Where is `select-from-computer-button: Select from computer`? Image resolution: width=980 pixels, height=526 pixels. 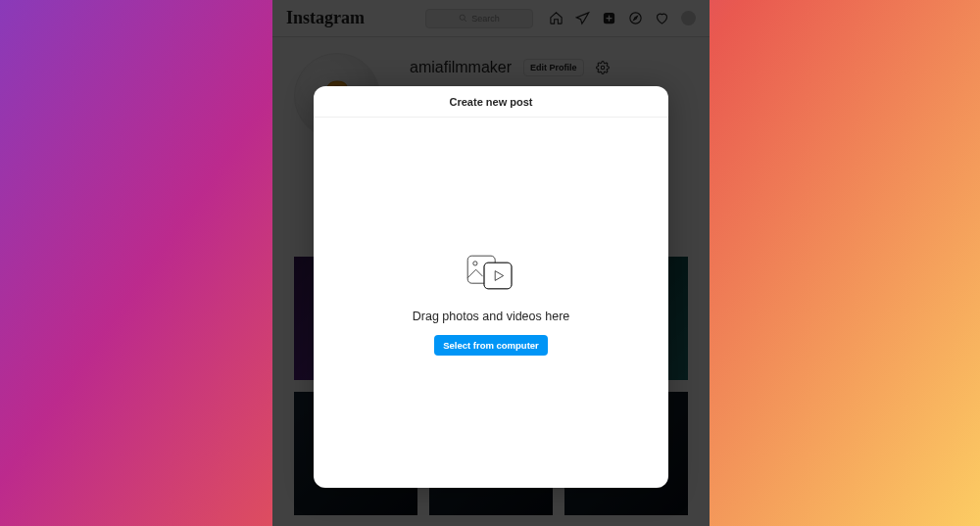 select-from-computer-button: Select from computer is located at coordinates (491, 345).